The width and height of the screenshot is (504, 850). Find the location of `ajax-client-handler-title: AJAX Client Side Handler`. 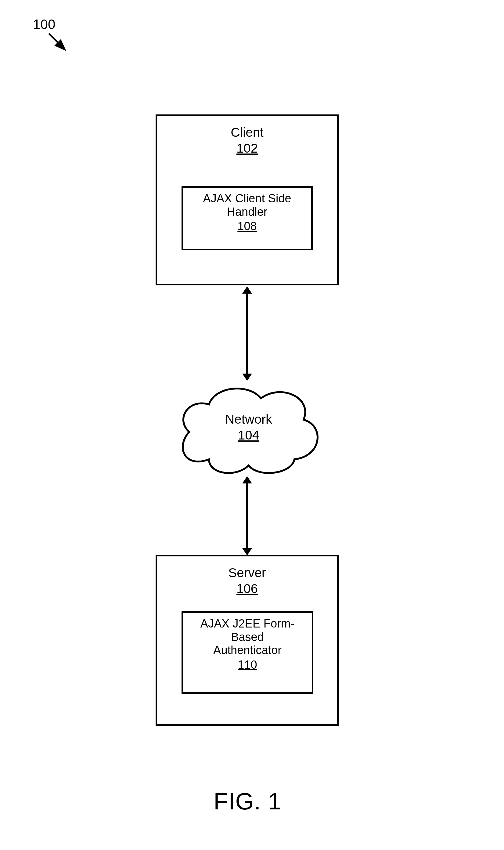

ajax-client-handler-title: AJAX Client Side Handler is located at coordinates (247, 205).